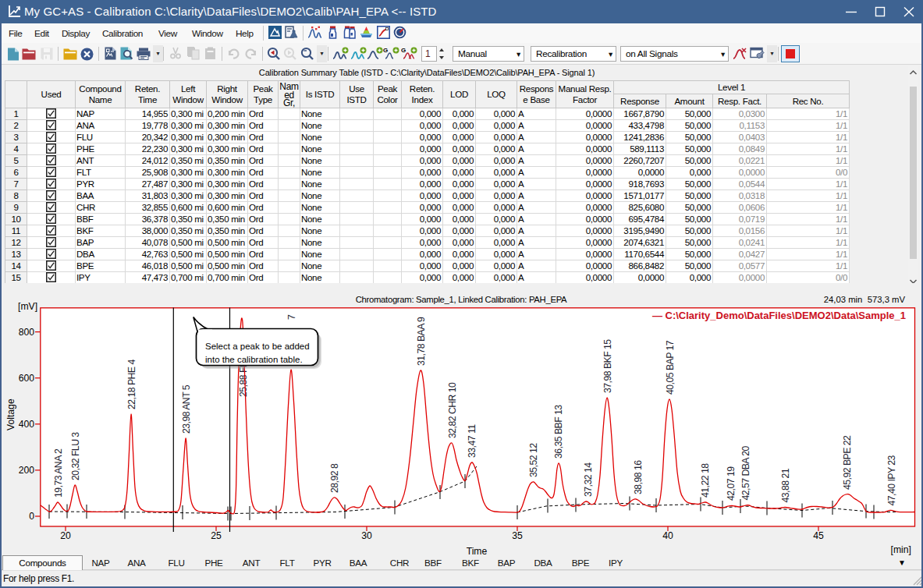 The width and height of the screenshot is (923, 588). Describe the element at coordinates (892, 480) in the screenshot. I see `svg-text: 47,40 IPY 23` at that location.